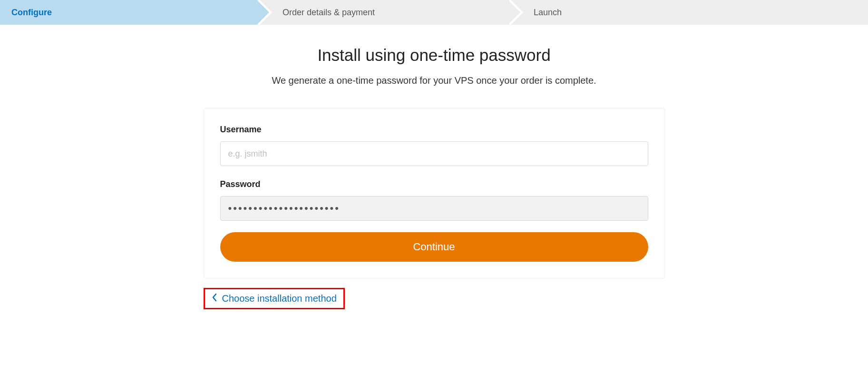 This screenshot has height=384, width=868. Describe the element at coordinates (540, 12) in the screenshot. I see `step-label: Launch` at that location.